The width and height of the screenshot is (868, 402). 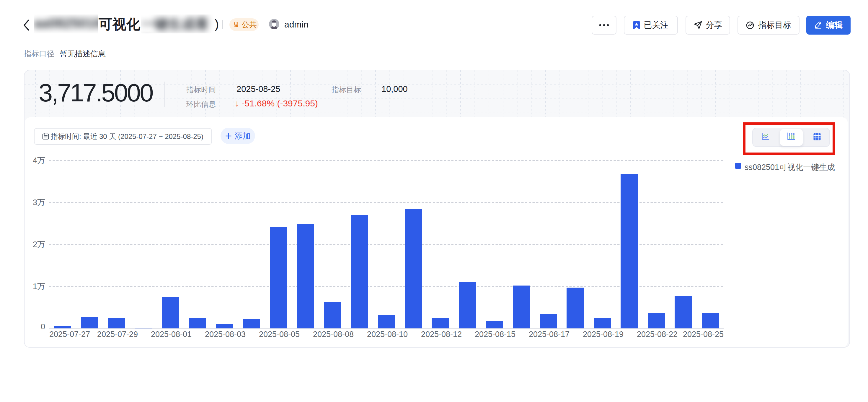 What do you see at coordinates (39, 161) in the screenshot?
I see `svg-text: 4万` at bounding box center [39, 161].